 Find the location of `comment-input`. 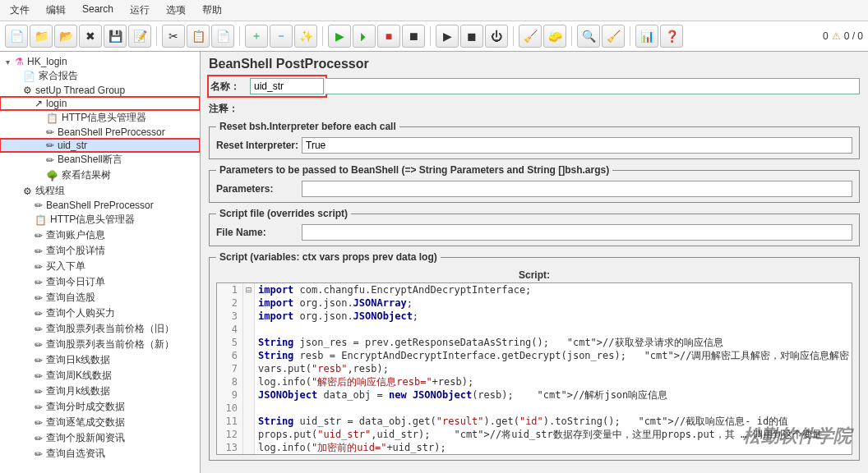

comment-input is located at coordinates (554, 108).